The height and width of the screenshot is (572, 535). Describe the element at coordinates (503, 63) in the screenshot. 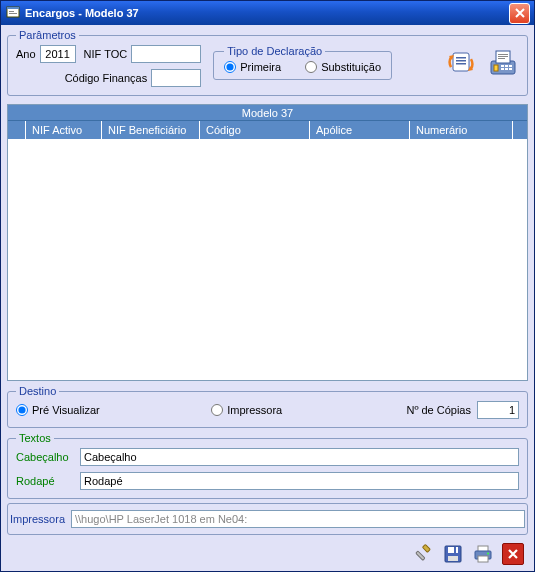

I see `fax-button` at that location.